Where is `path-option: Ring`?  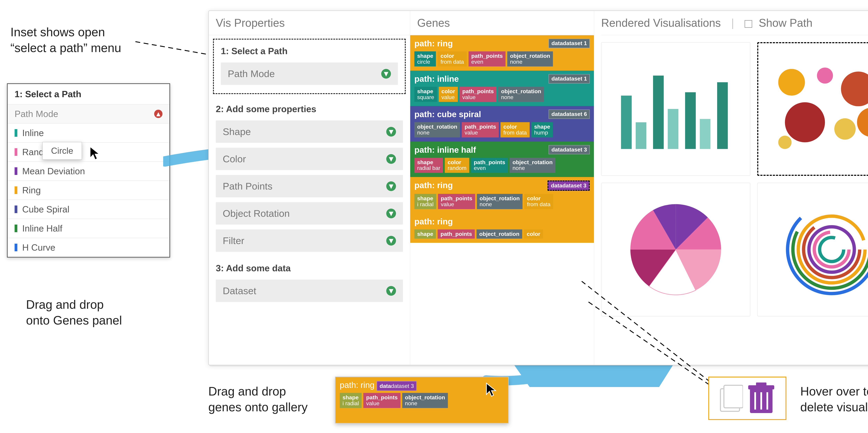
path-option: Ring is located at coordinates (89, 190).